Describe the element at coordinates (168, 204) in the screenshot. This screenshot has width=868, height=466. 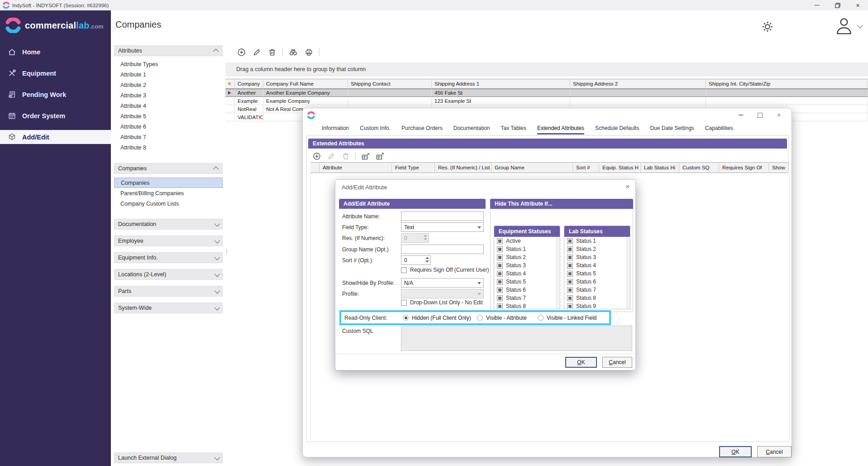
I see `sidebar-item-custom-lists: Company Custom Lists` at that location.